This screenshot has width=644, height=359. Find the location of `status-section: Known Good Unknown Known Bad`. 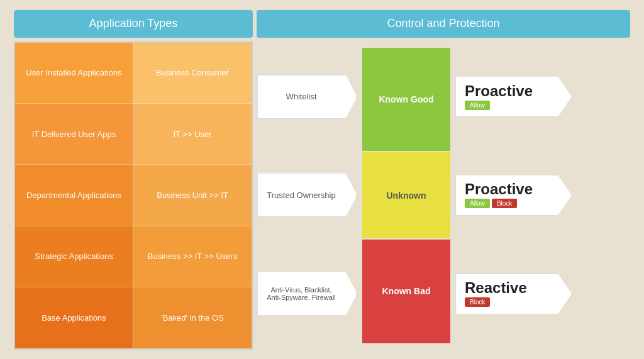

status-section: Known Good Unknown Known Bad is located at coordinates (406, 196).